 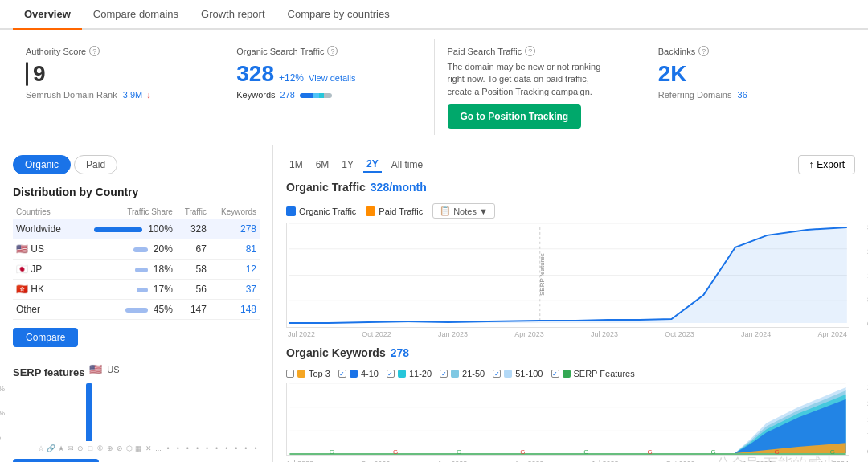 I want to click on nav-compare-countries: Compare by countries, so click(x=339, y=14).